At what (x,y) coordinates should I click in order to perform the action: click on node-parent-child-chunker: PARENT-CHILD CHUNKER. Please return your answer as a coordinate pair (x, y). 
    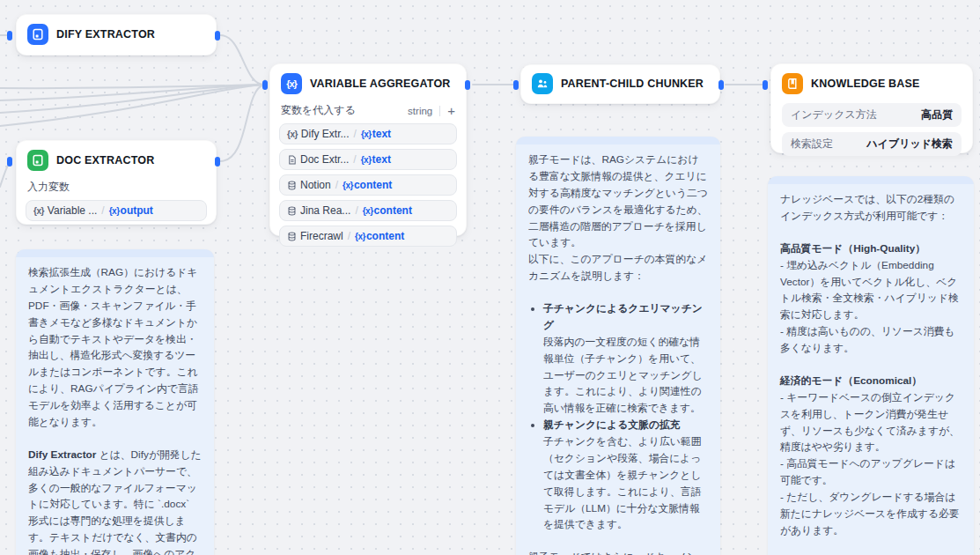
    Looking at the image, I should click on (620, 85).